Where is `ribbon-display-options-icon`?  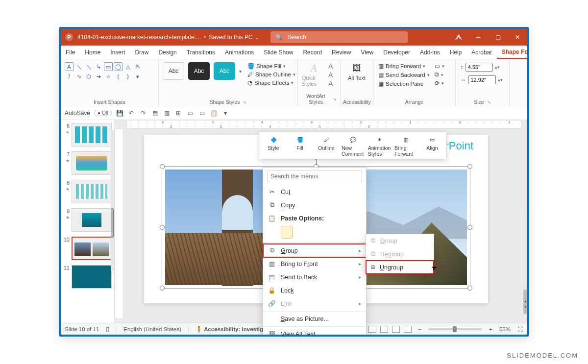
ribbon-display-options-icon is located at coordinates (459, 37).